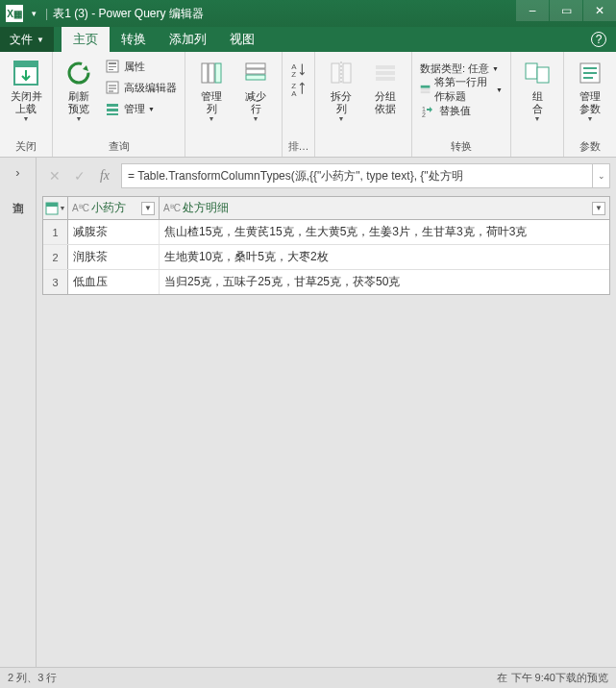 Image resolution: width=616 pixels, height=688 pixels. What do you see at coordinates (294, 74) in the screenshot?
I see `svg-text: Z` at bounding box center [294, 74].